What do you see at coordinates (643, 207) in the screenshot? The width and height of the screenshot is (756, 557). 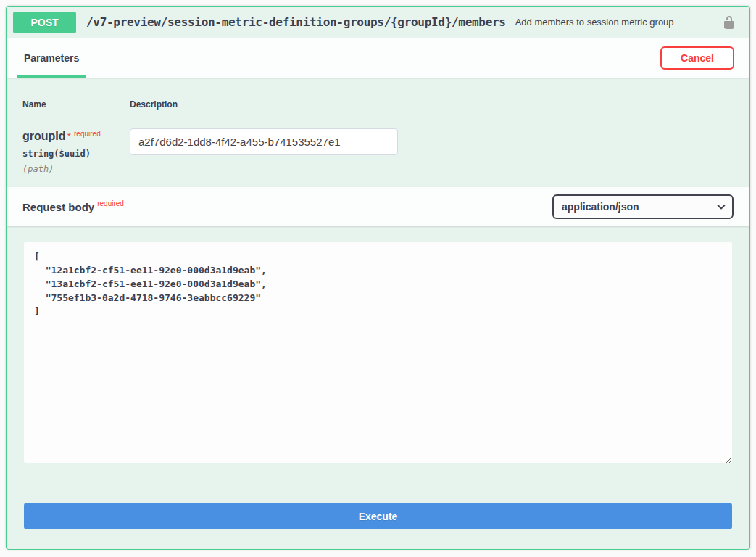 I see `content-type-select: application/json` at bounding box center [643, 207].